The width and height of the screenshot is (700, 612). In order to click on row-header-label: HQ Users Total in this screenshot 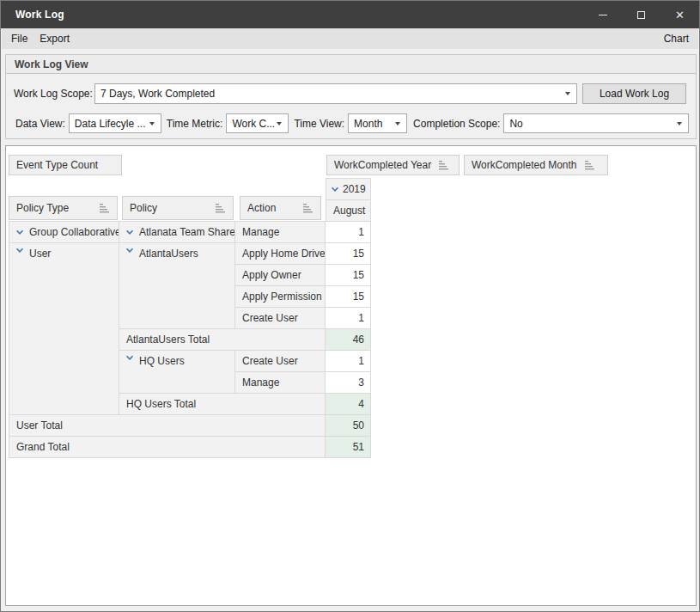, I will do `click(161, 404)`.